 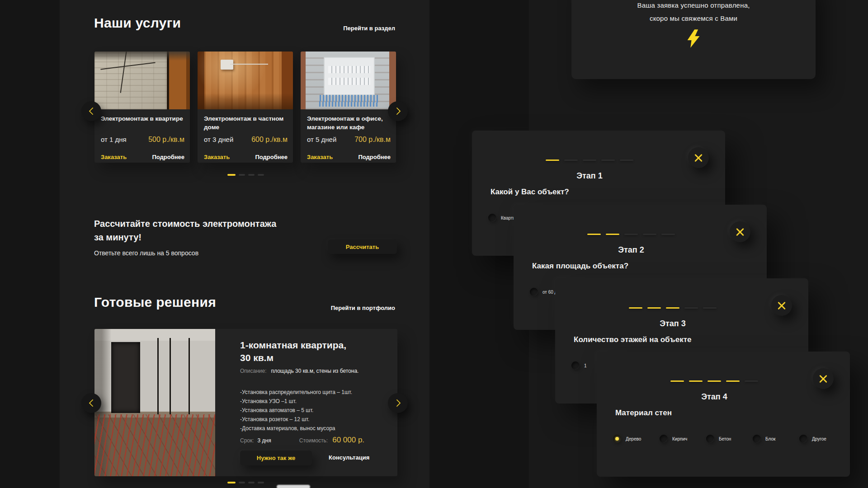 What do you see at coordinates (363, 308) in the screenshot?
I see `portfolio-section-link: Перейти в портфолио` at bounding box center [363, 308].